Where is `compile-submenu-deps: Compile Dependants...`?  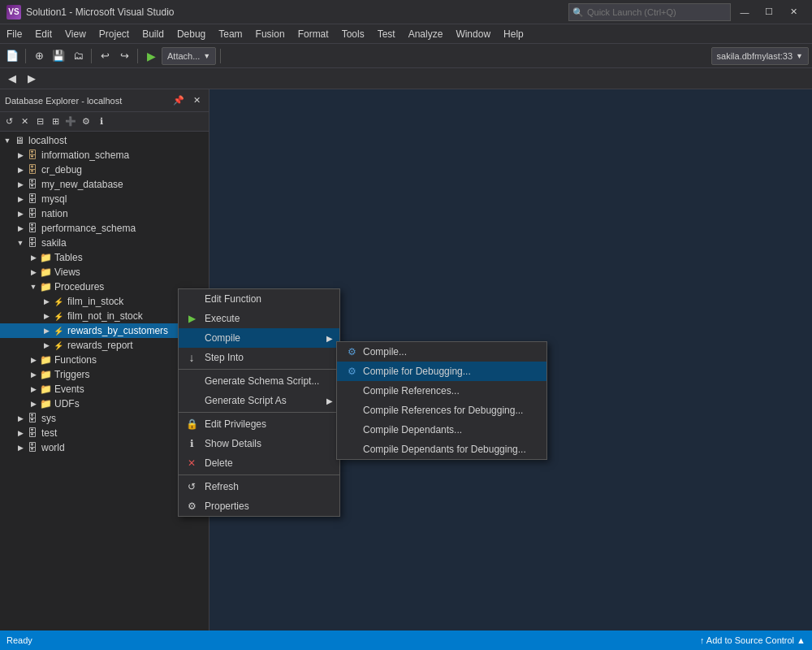 compile-submenu-deps: Compile Dependants... is located at coordinates (442, 430).